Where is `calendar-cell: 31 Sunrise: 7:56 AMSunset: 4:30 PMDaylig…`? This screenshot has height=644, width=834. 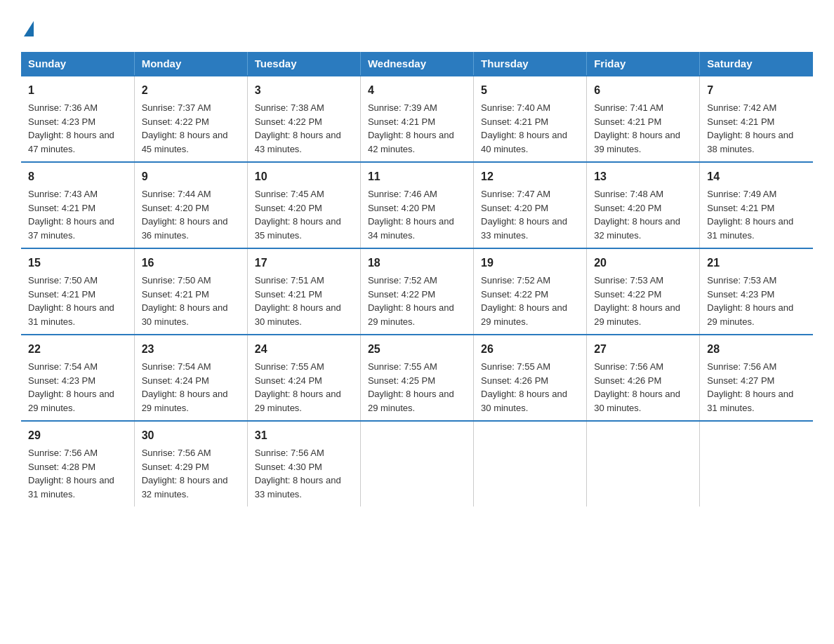
calendar-cell: 31 Sunrise: 7:56 AMSunset: 4:30 PMDaylig… is located at coordinates (303, 464).